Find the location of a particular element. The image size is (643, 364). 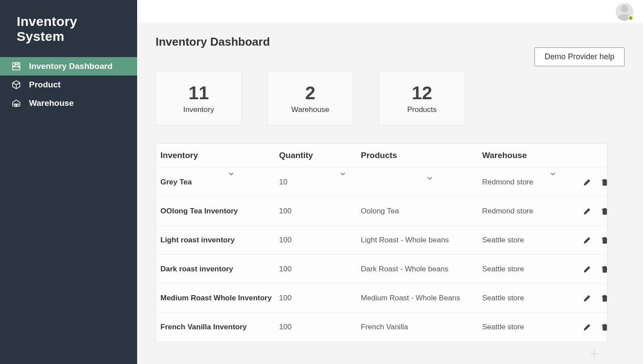

cell-inventory: Light roast inventory is located at coordinates (220, 240).